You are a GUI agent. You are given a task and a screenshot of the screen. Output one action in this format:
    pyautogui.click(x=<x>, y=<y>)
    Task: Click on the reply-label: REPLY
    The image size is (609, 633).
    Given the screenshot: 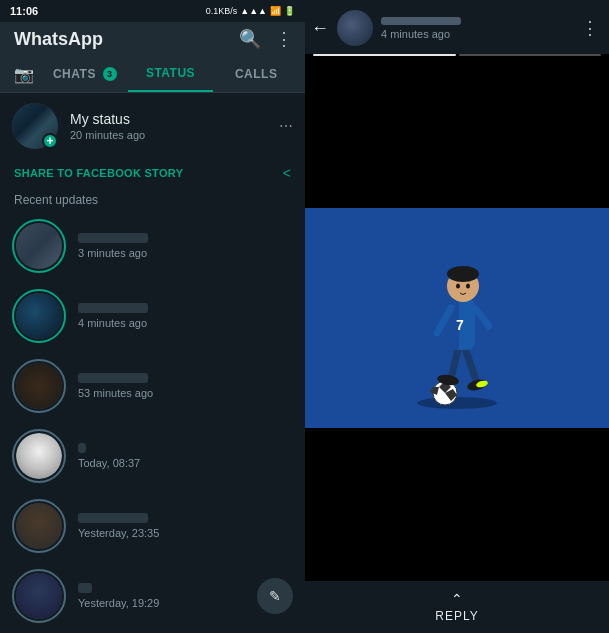 What is the action you would take?
    pyautogui.click(x=456, y=616)
    